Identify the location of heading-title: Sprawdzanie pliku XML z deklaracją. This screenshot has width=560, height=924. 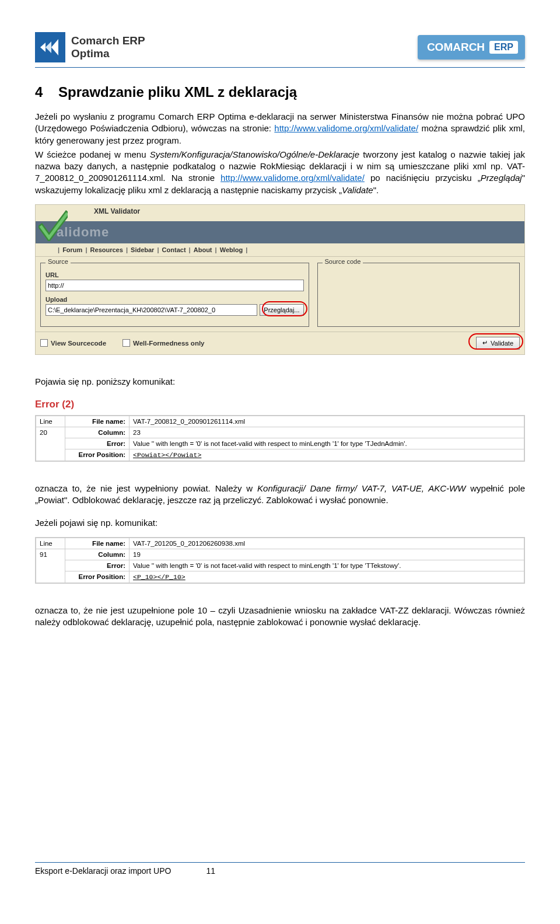
(177, 92).